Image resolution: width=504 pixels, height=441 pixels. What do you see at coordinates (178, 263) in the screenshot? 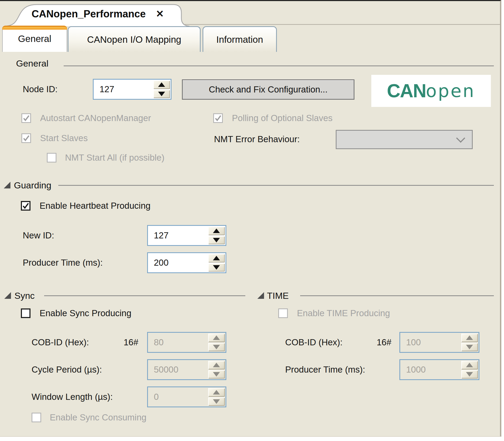
I see `guarding-producer-time-value: 200` at bounding box center [178, 263].